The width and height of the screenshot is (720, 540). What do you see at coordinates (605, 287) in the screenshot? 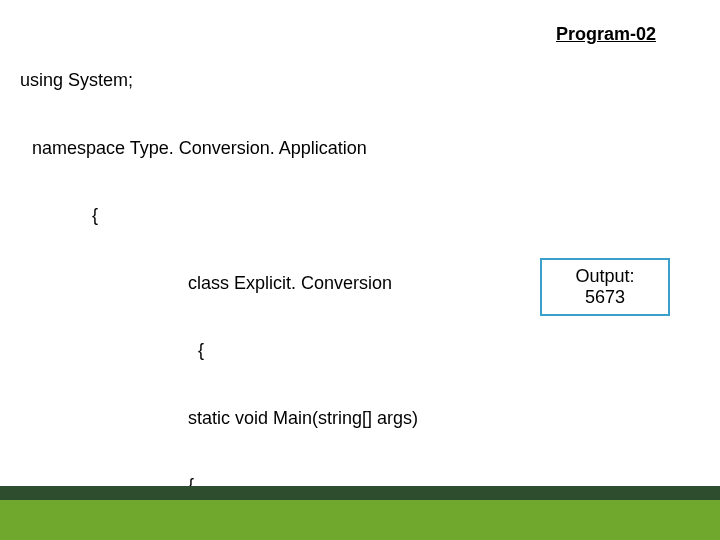
I see `output-box: Output: 5673` at bounding box center [605, 287].